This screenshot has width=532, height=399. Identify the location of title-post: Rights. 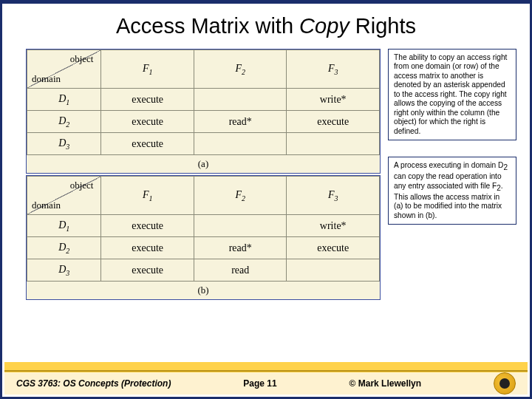
(383, 26).